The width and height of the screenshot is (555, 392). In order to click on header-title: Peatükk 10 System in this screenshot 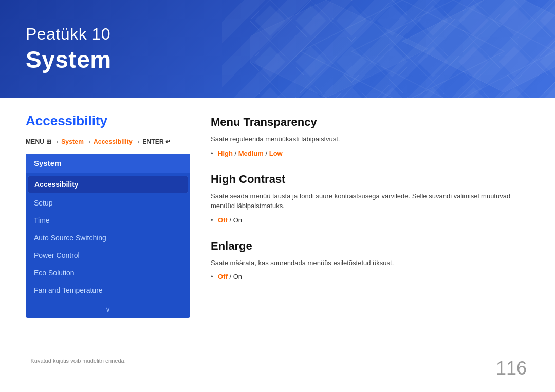, I will do `click(69, 49)`.